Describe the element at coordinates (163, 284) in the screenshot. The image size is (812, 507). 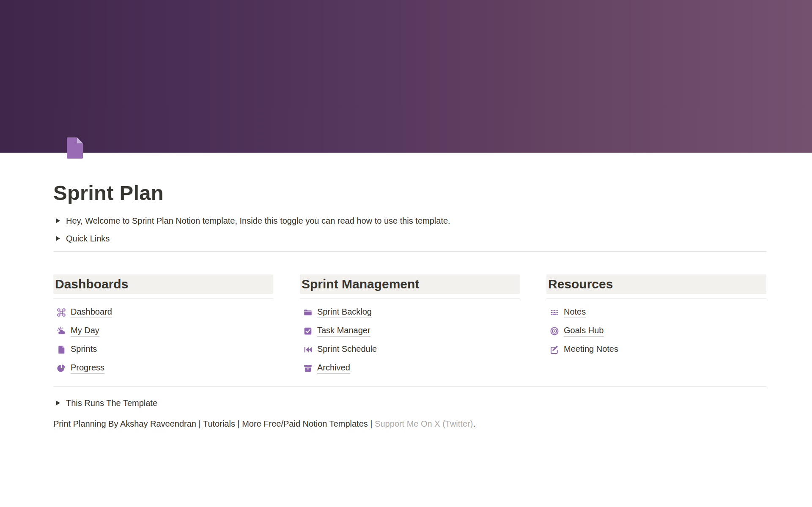
I see `column-heading-dashboards: Dashboards` at that location.